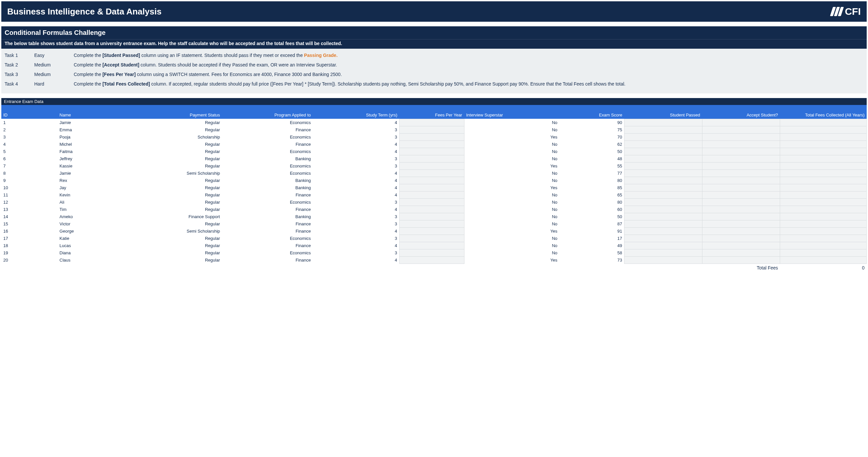 The height and width of the screenshot is (457, 868). What do you see at coordinates (741, 112) in the screenshot?
I see `col-accept: Accept Student?` at bounding box center [741, 112].